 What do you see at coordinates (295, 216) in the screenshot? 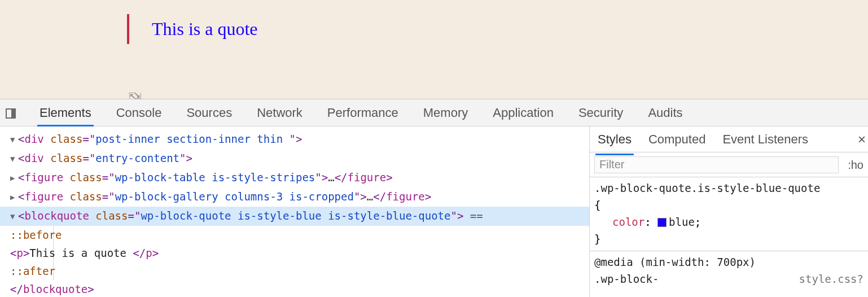
I see `dom-row-blockquote-selected: ▼<blockquote class="wp-block-quote is-st…` at bounding box center [295, 216].